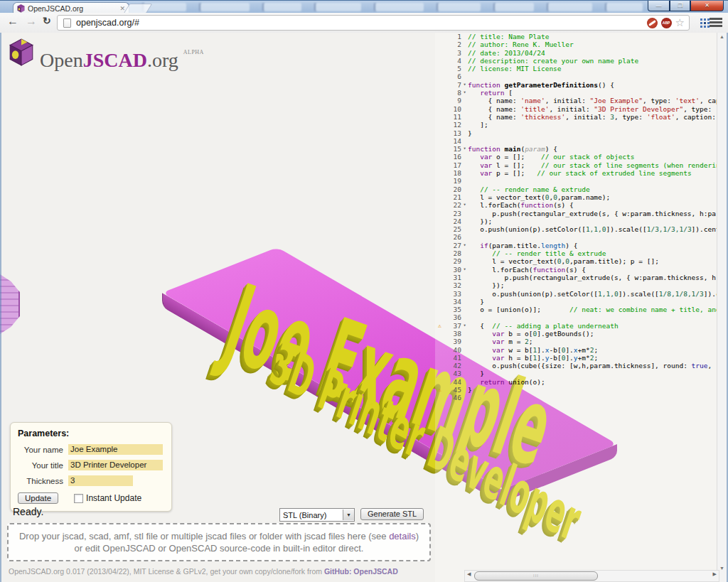  I want to click on parameter-input: Joe Example, so click(115, 449).